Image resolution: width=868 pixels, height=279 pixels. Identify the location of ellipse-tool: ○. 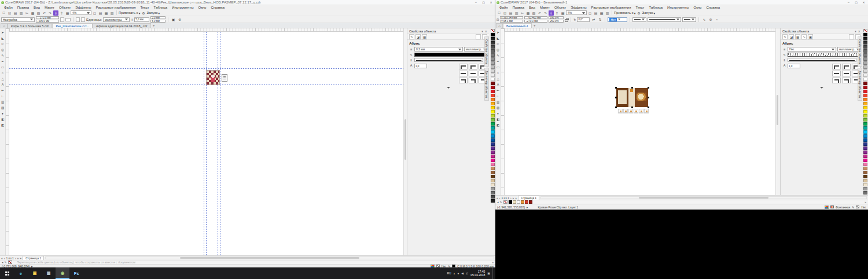
(498, 73).